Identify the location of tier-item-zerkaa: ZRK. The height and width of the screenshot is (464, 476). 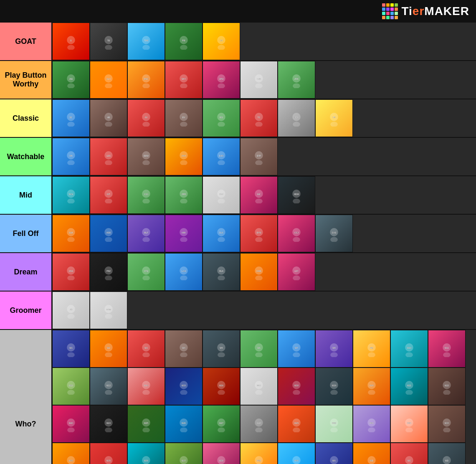
(296, 80).